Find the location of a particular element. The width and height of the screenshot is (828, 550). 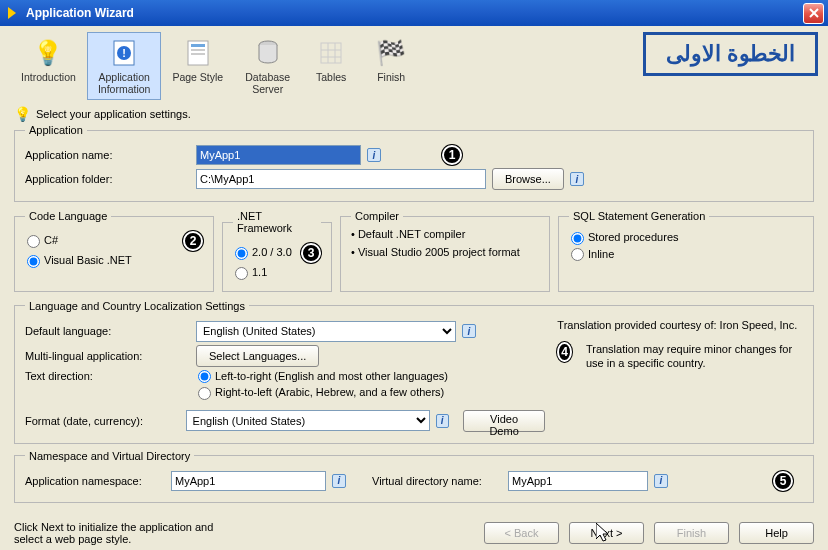

next-button: Next > is located at coordinates (606, 533).